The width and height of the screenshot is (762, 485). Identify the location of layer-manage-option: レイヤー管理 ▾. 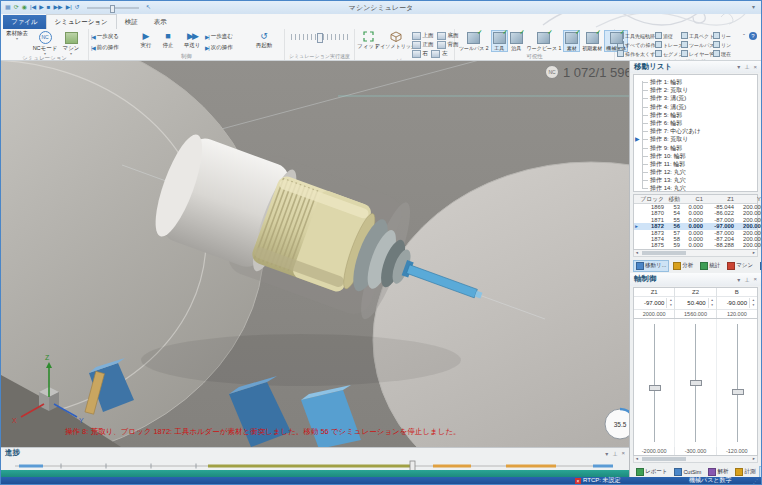
(697, 54).